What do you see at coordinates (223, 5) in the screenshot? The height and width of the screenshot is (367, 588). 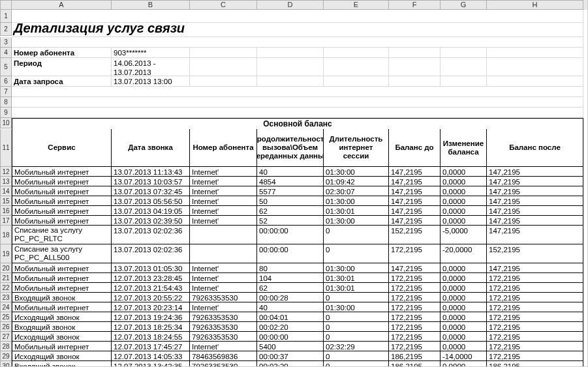 I see `col-header-C: C` at bounding box center [223, 5].